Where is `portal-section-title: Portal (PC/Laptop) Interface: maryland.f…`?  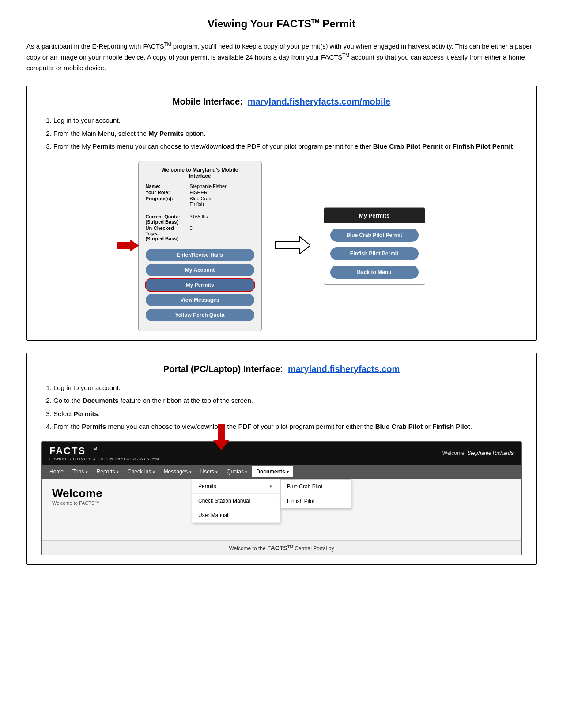
portal-section-title: Portal (PC/Laptop) Interface: maryland.f… is located at coordinates (282, 369).